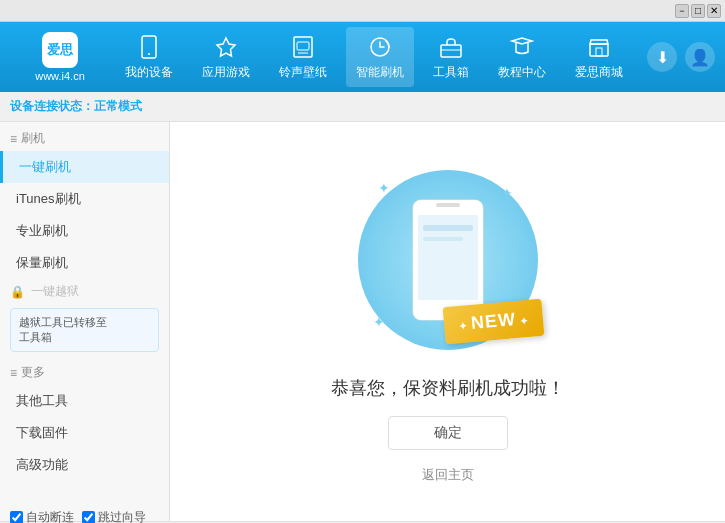  I want to click on itunes-flash-label: iTunes刷机, so click(48, 199).